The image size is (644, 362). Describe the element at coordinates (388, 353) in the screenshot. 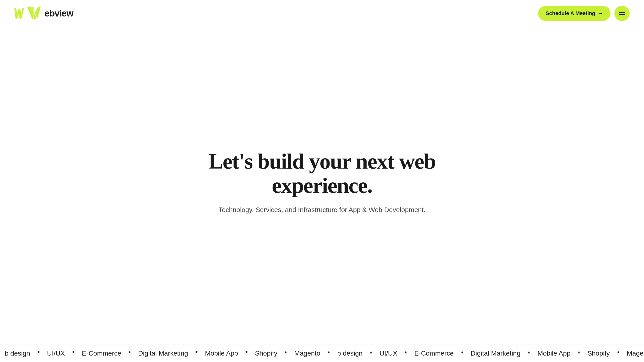

I see `ticker-item-uiux-2: UI/UX` at that location.